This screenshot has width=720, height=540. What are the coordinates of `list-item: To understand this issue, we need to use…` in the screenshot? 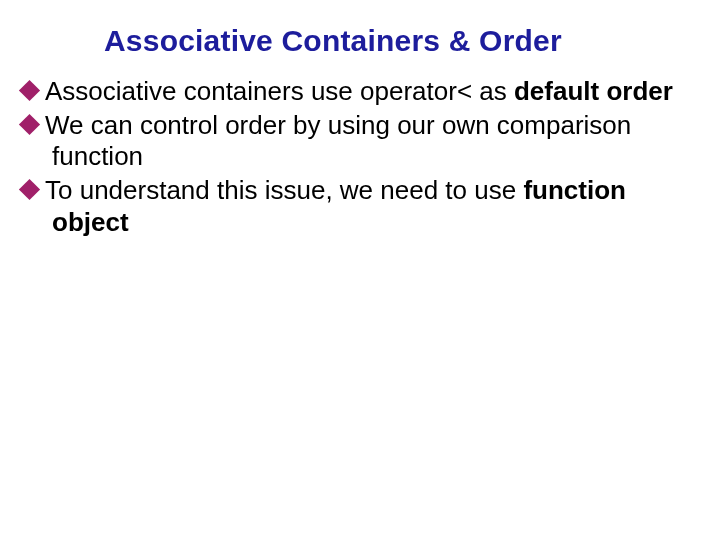 It's located at (360, 206).